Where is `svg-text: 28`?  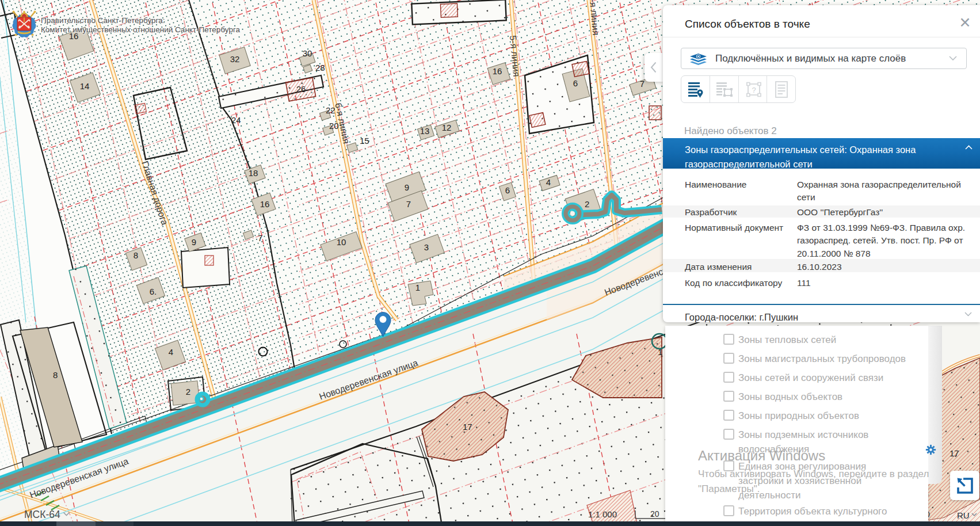
svg-text: 28 is located at coordinates (320, 68).